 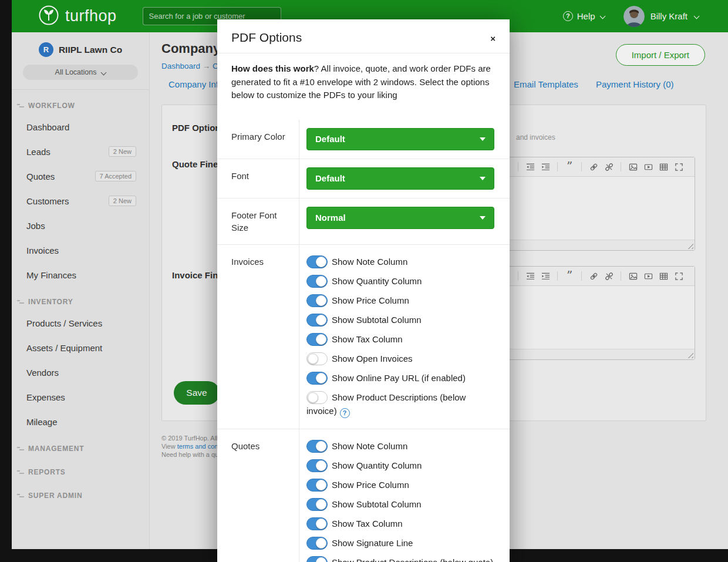 I want to click on quotes-label: Quotes, so click(x=258, y=496).